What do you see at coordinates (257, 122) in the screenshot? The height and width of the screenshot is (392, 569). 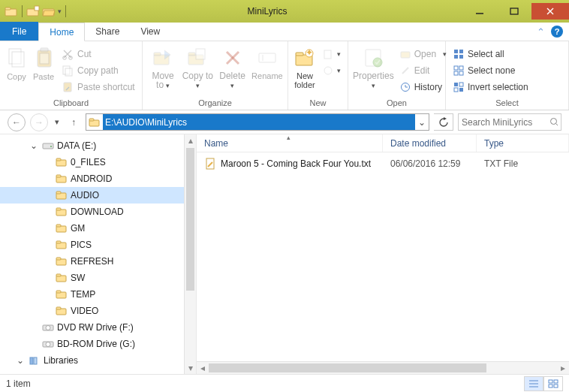 I see `address-bar: ⌄` at bounding box center [257, 122].